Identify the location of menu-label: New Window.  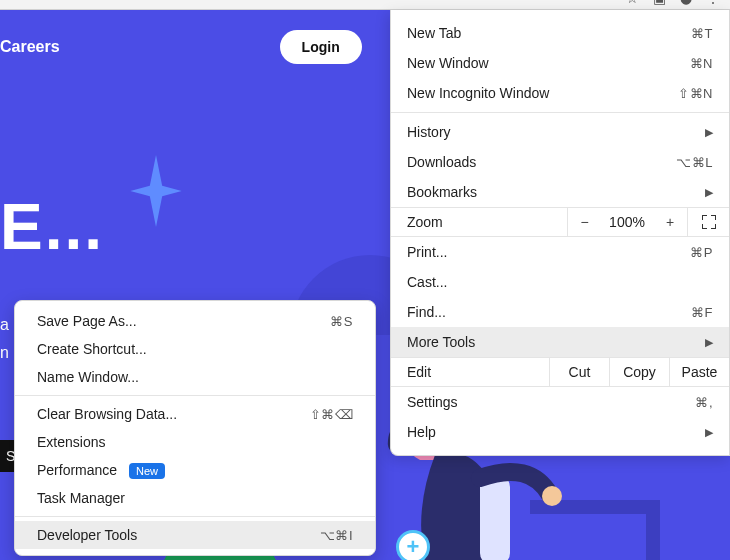
(448, 63).